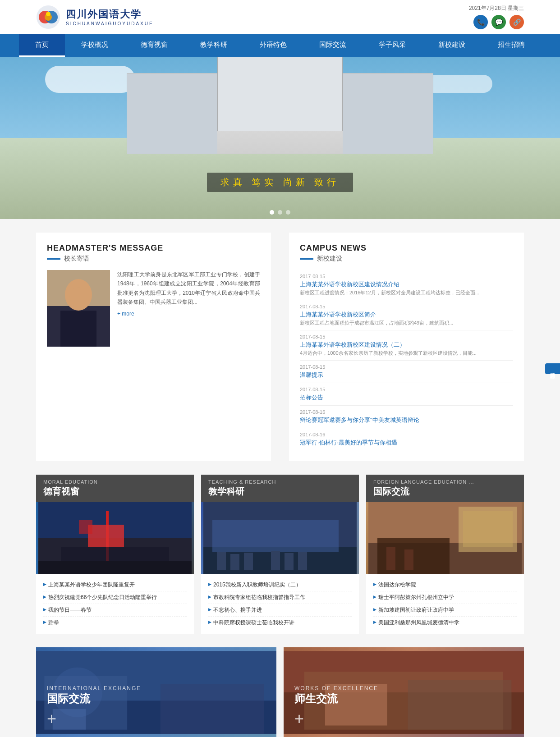  Describe the element at coordinates (445, 598) in the screenshot. I see `foreign-list-item-1: 瑞士平阿彭策尔州孔根州立中学` at that location.